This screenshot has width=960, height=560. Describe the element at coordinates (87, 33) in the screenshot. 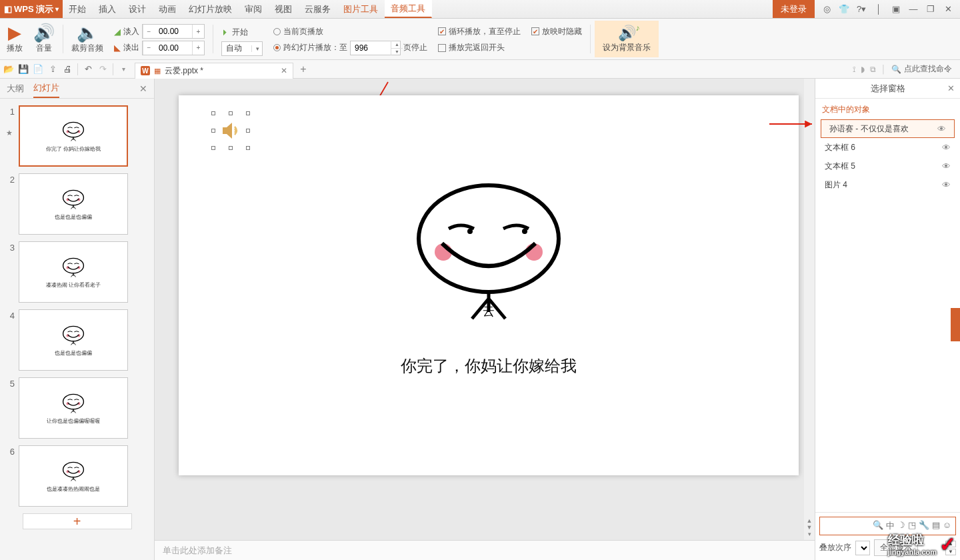

I see `trim-icon: 🔈` at that location.